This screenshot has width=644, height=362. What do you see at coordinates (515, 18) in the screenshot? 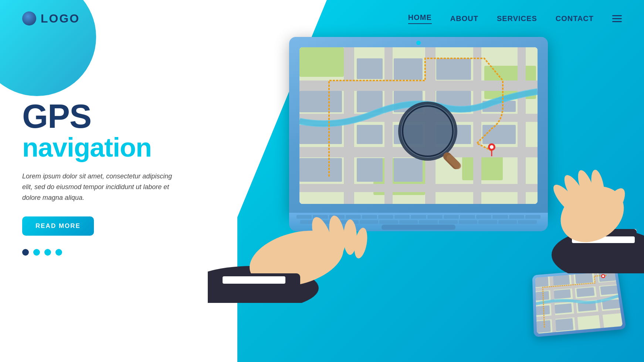
I see `main-nav: HOME ABOUT SERVICES CONTACT` at bounding box center [515, 18].